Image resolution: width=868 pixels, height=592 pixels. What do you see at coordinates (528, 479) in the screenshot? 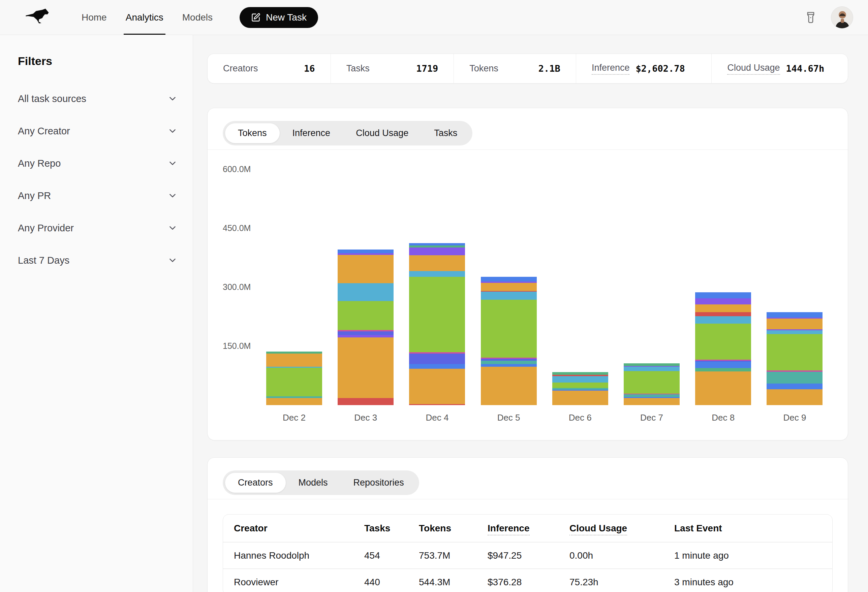
I see `breakdown-tabs-row: CreatorsModelsRepositories` at bounding box center [528, 479].